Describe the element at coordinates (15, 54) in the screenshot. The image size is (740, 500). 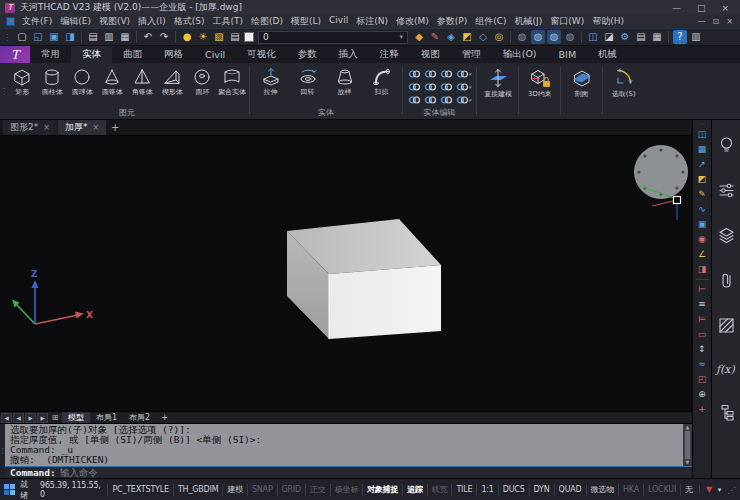
I see `thcad-logo: T` at that location.